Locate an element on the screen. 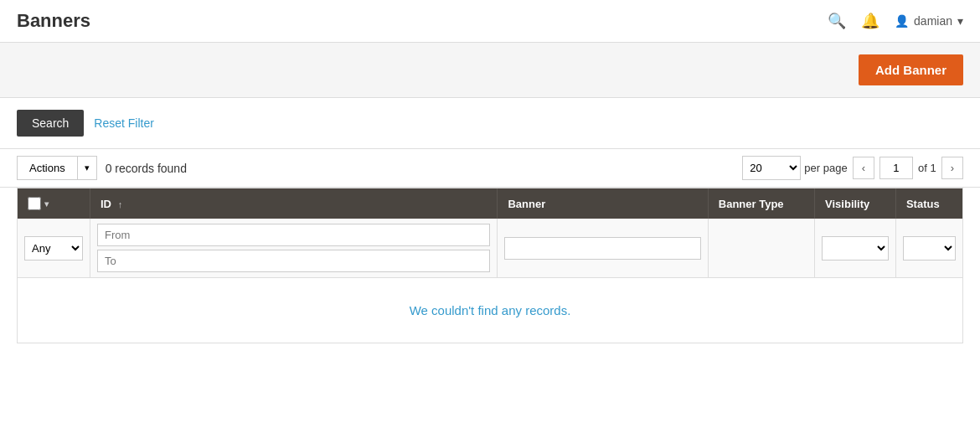  visibility-filter-select is located at coordinates (855, 248).